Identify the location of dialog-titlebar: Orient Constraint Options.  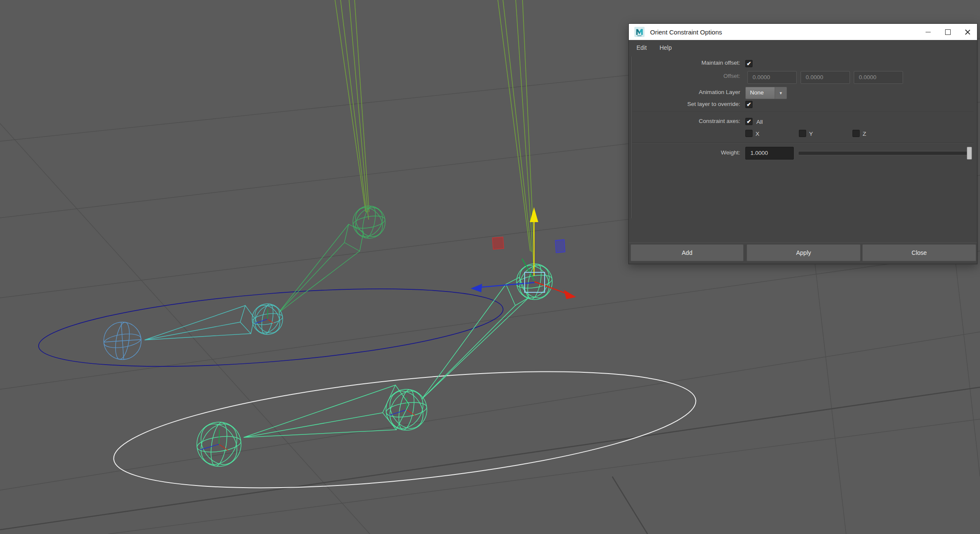
(803, 32).